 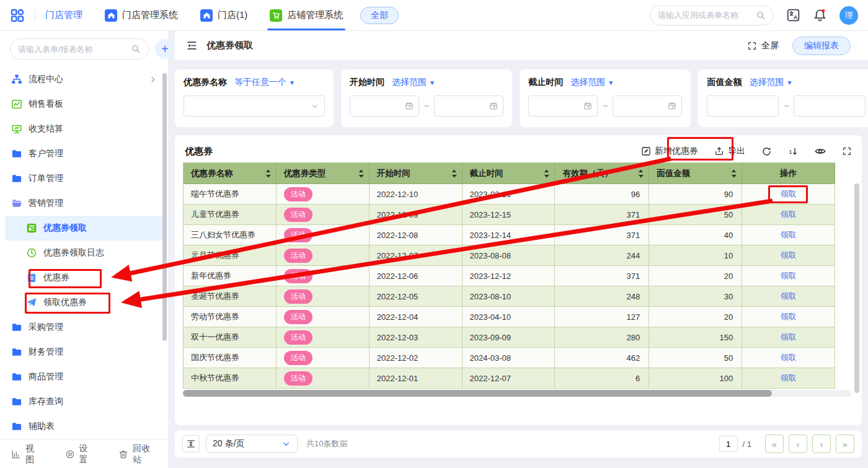 What do you see at coordinates (774, 444) in the screenshot?
I see `first-page-button: «` at bounding box center [774, 444].